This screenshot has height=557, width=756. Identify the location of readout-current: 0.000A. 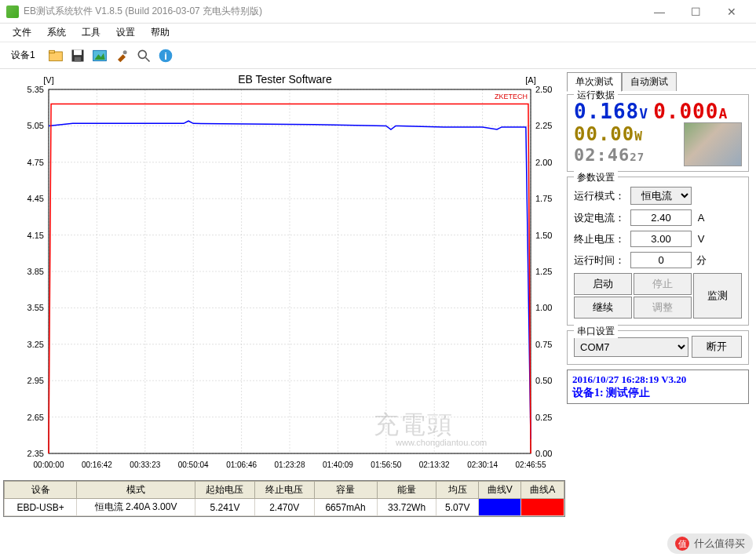
(691, 111).